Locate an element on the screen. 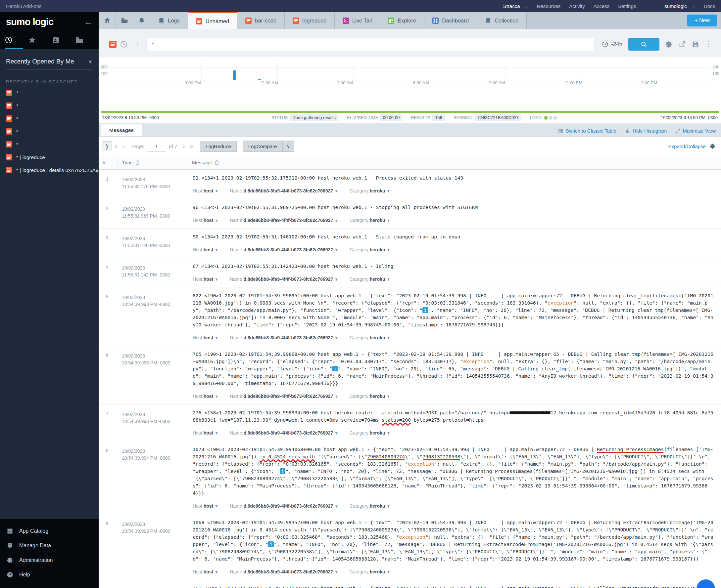 The width and height of the screenshot is (721, 588). sidebar-item-administration: Administration is located at coordinates (49, 560).